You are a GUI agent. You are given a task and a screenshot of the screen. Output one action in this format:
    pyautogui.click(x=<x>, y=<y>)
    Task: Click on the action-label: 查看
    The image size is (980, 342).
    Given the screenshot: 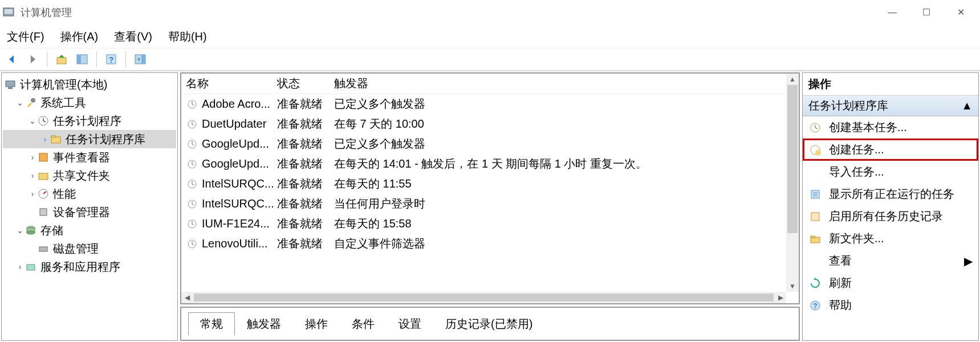 What is the action you would take?
    pyautogui.click(x=840, y=261)
    